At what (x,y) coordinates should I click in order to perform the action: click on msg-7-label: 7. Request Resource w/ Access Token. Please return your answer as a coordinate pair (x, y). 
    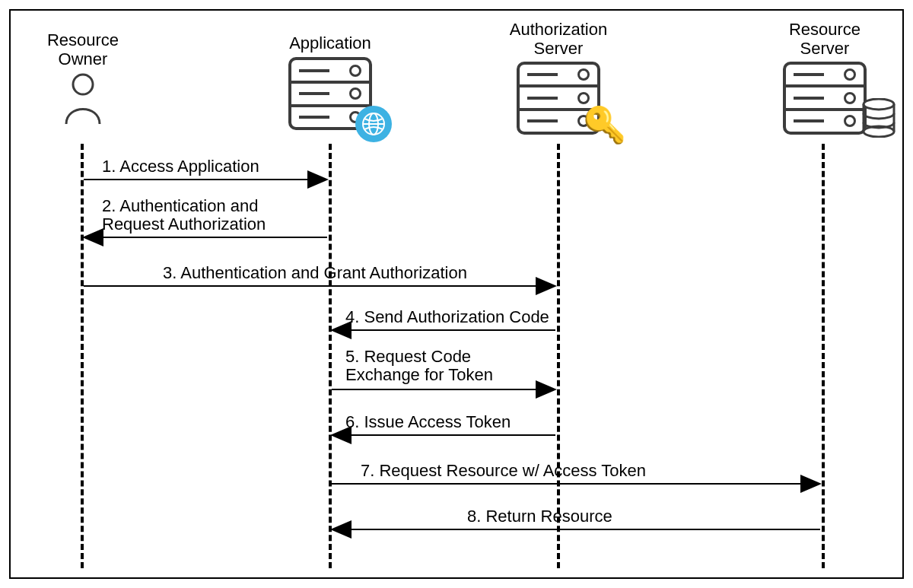
    Looking at the image, I should click on (504, 471).